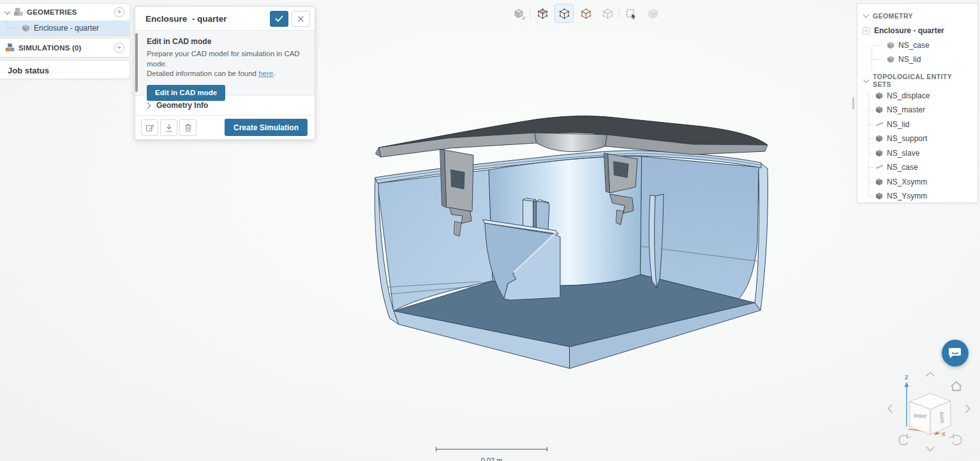 This screenshot has width=980, height=461. Describe the element at coordinates (968, 409) in the screenshot. I see `rotate-right-button` at that location.